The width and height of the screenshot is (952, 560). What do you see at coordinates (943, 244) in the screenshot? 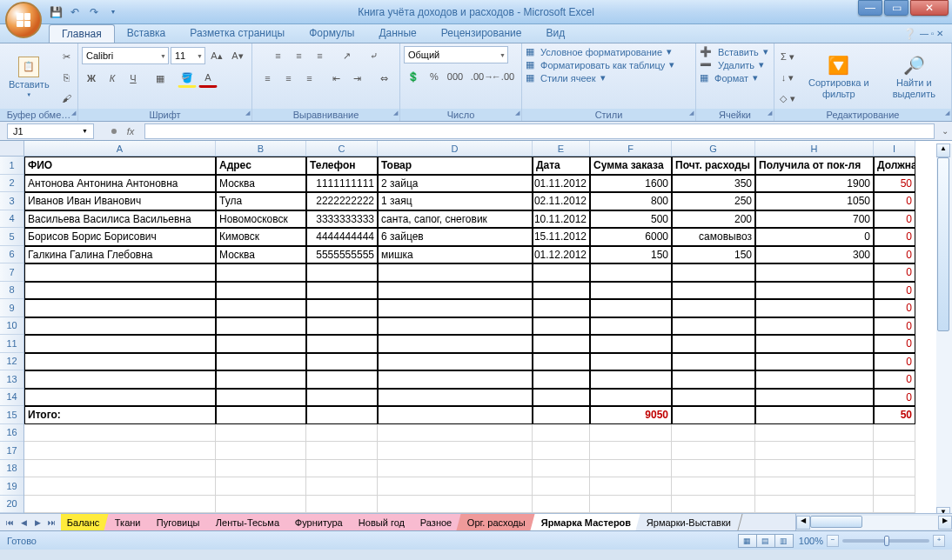
I see `scroll-thumb` at bounding box center [943, 244].